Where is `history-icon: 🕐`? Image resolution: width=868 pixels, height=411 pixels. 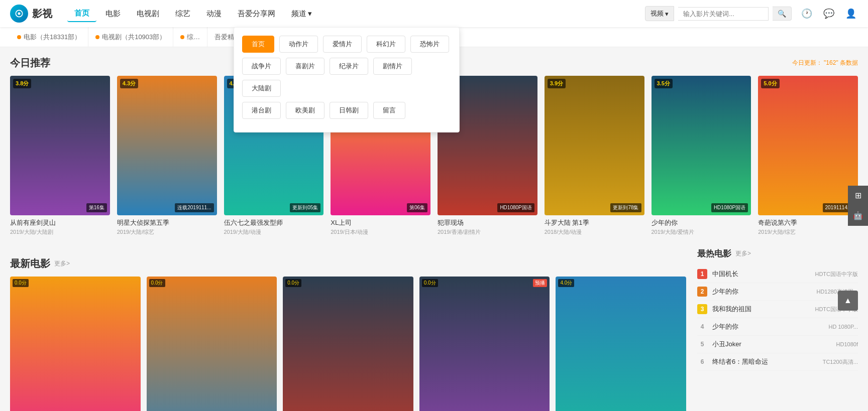 history-icon: 🕐 is located at coordinates (807, 14).